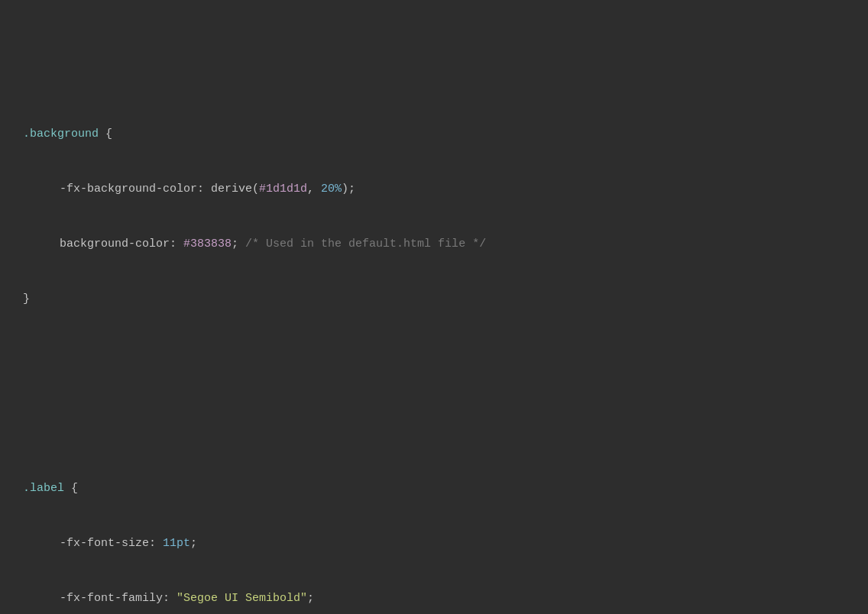  Describe the element at coordinates (434, 489) in the screenshot. I see `selector-line-label: .label {` at that location.